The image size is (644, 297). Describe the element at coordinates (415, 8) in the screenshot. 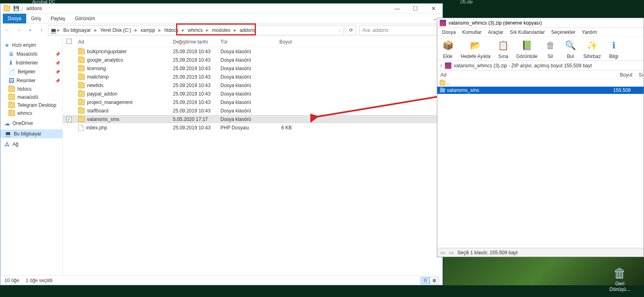

I see `maximize-button: ☐` at that location.